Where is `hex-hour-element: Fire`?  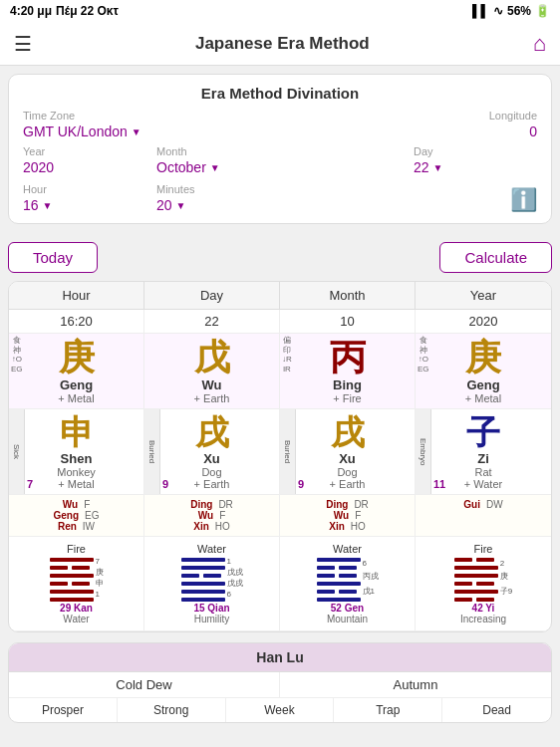
hex-hour-element: Fire is located at coordinates (76, 549).